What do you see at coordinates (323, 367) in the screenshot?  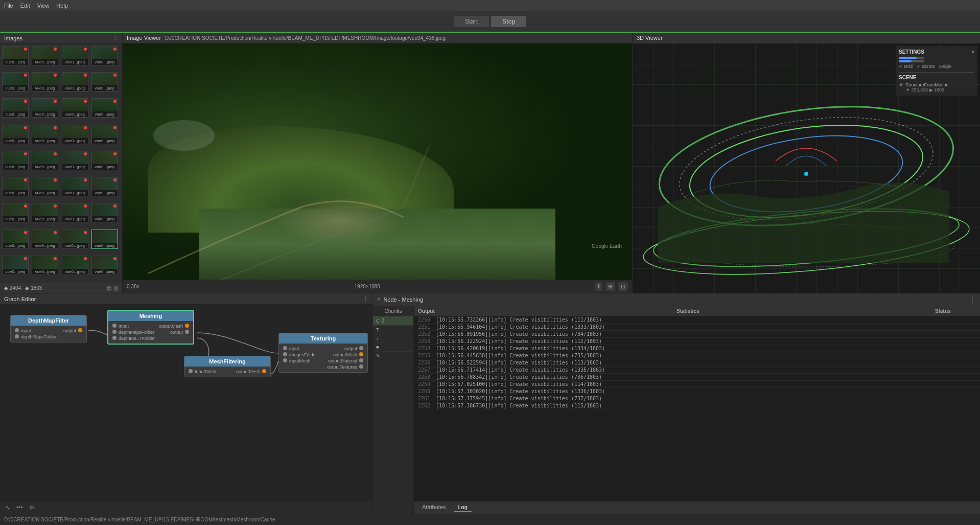 I see `node-texturing-row-tex: outputTextures` at bounding box center [323, 367].